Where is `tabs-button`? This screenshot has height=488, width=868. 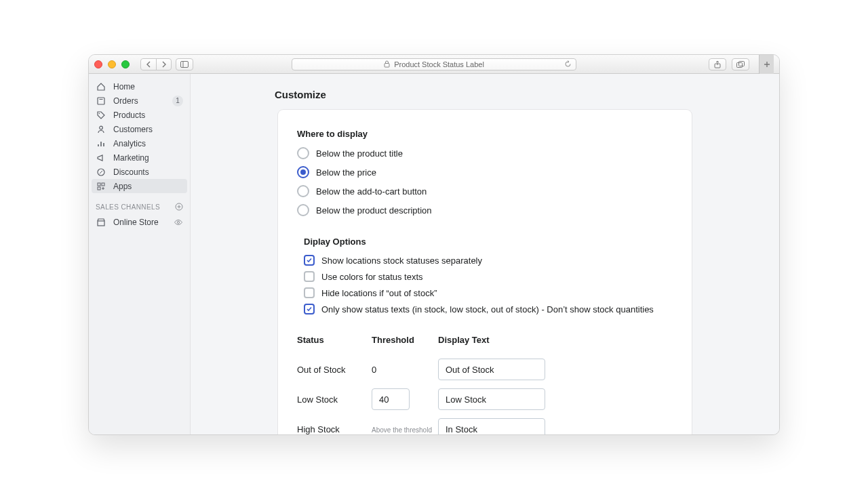 tabs-button is located at coordinates (741, 64).